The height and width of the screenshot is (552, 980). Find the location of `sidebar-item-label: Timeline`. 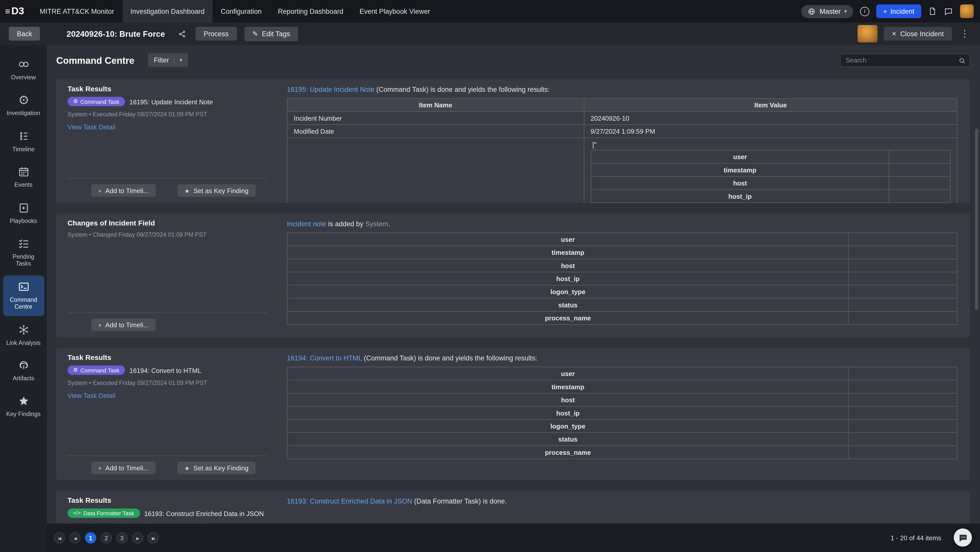

sidebar-item-label: Timeline is located at coordinates (24, 149).